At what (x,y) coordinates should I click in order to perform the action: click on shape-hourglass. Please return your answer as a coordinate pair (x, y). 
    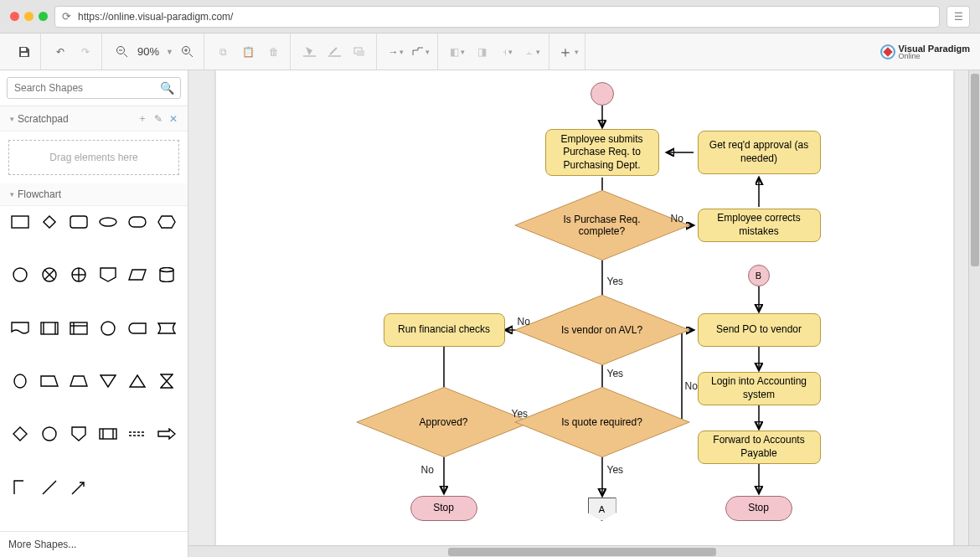
    Looking at the image, I should click on (167, 381).